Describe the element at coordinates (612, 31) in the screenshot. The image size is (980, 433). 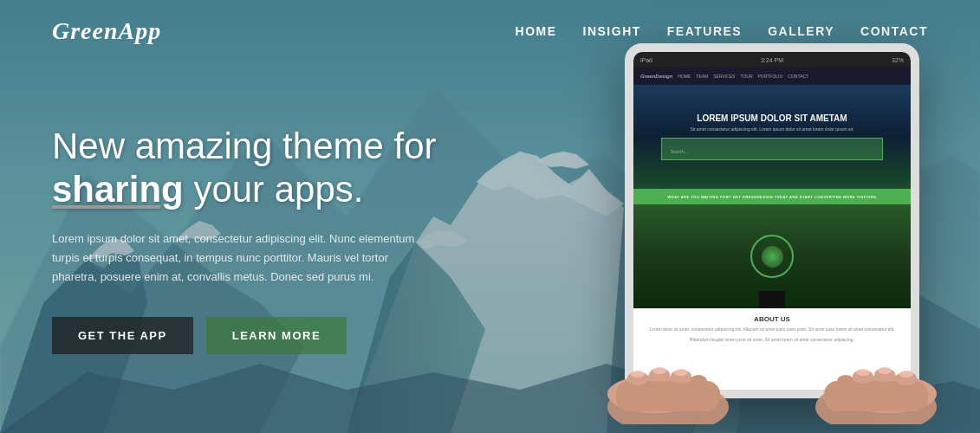
I see `nav-item-insight: INSIGHT` at that location.